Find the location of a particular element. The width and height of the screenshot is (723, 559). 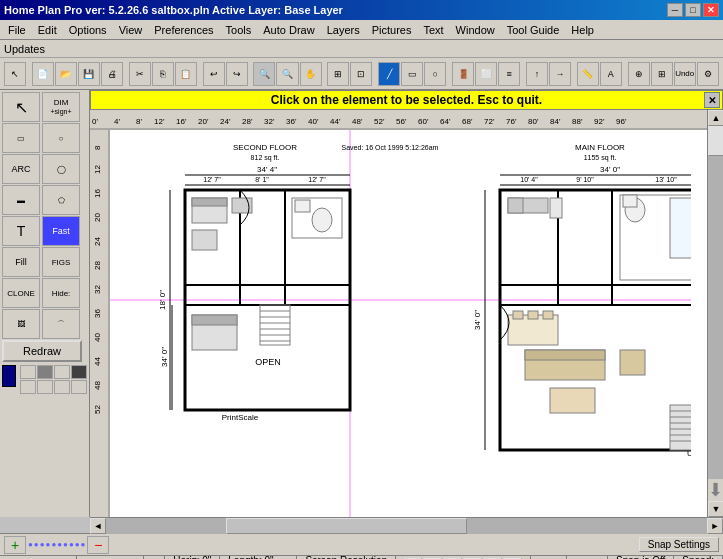

notification-close-button: ✕ is located at coordinates (712, 100).